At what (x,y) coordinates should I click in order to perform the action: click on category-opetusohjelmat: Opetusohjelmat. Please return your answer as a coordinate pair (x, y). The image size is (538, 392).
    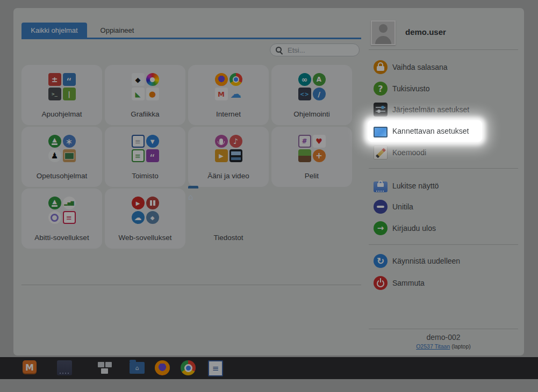
    Looking at the image, I should click on (62, 157).